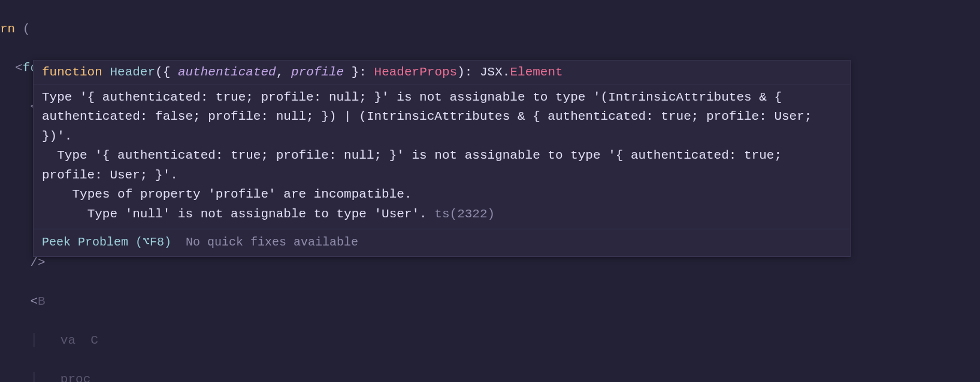 The width and height of the screenshot is (980, 382). Describe the element at coordinates (132, 72) in the screenshot. I see `sig-function-name: Header` at that location.